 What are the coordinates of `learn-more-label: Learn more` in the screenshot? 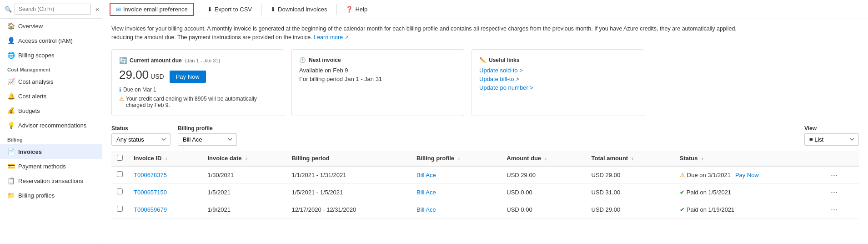 It's located at (328, 37).